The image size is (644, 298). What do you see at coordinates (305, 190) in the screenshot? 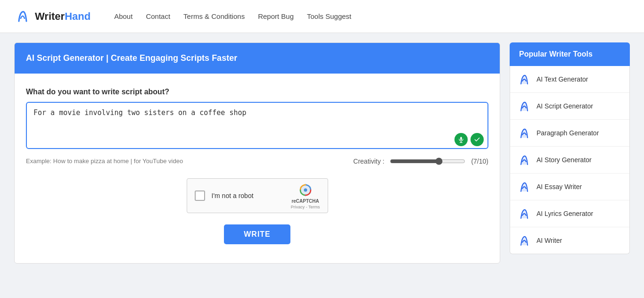
I see `recaptcha-icon` at bounding box center [305, 190].